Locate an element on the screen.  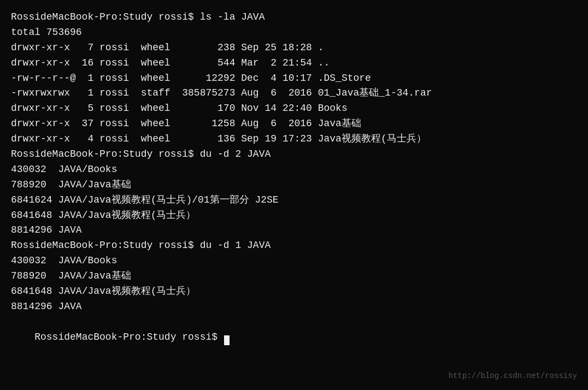
line-15: 8814296 JAVA is located at coordinates (294, 231).